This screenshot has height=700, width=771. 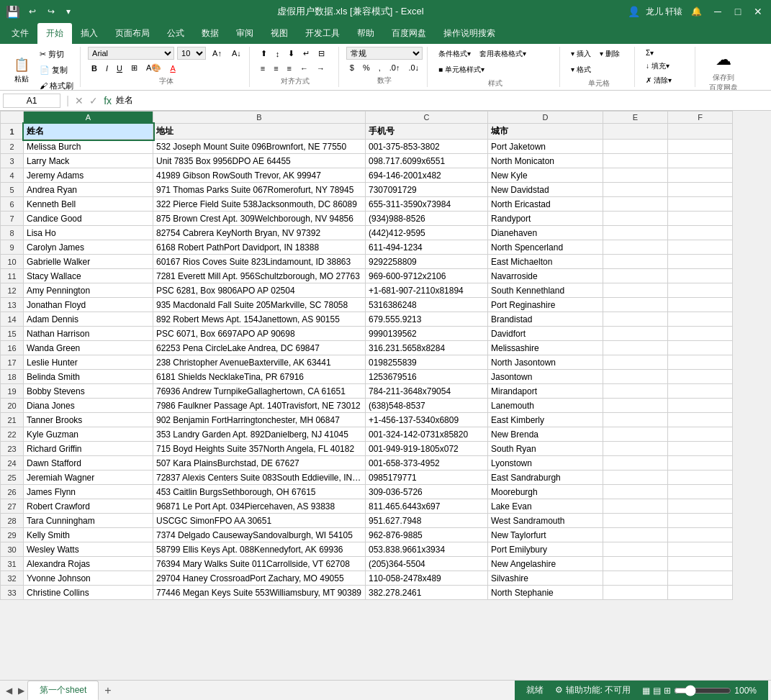 What do you see at coordinates (546, 492) in the screenshot?
I see `cell-city-26: Mooreburgh` at bounding box center [546, 492].